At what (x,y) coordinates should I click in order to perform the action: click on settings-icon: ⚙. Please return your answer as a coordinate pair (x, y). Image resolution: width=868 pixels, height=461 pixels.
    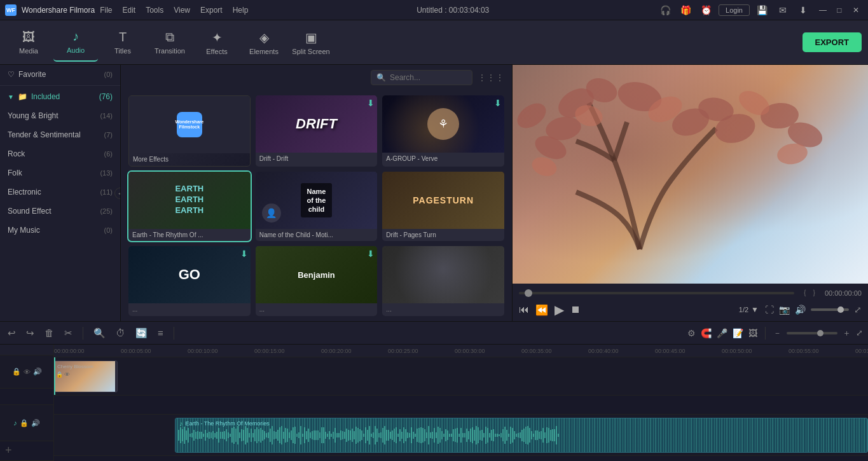
    Looking at the image, I should click on (692, 333).